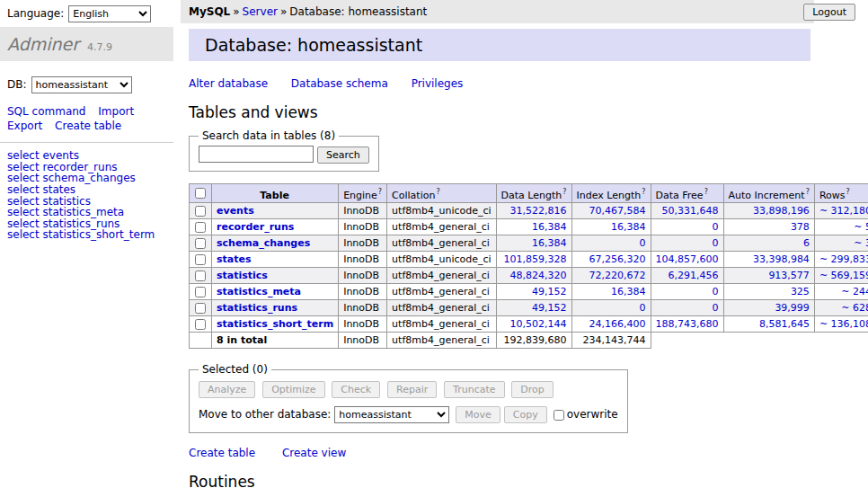  I want to click on search-input, so click(256, 155).